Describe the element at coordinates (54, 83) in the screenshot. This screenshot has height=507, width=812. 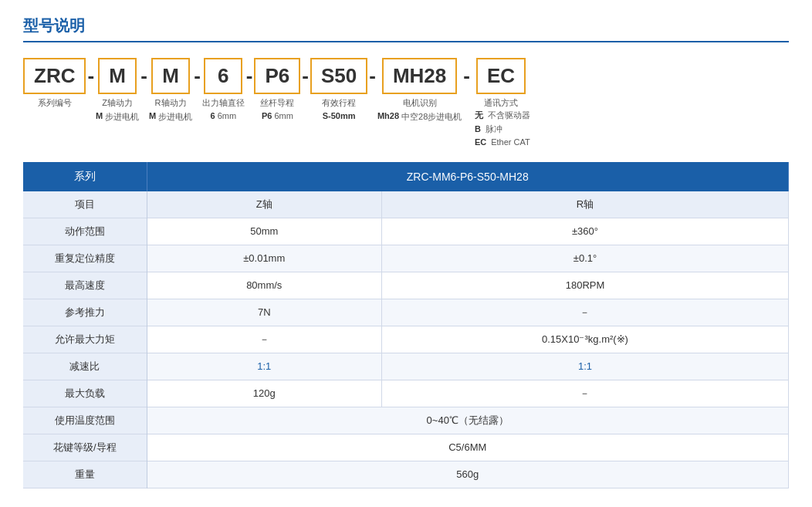
I see `code-segment-series: ZRC系列编号` at that location.